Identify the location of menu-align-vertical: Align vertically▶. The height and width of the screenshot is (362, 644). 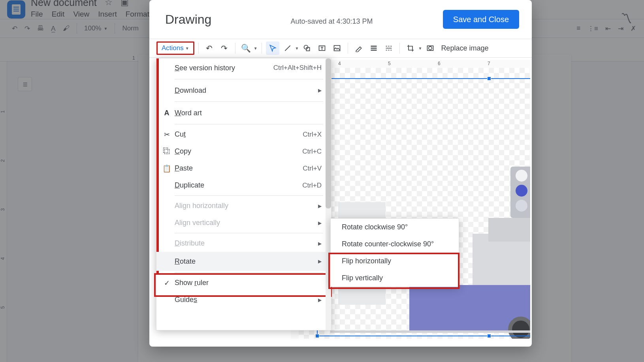
(244, 223).